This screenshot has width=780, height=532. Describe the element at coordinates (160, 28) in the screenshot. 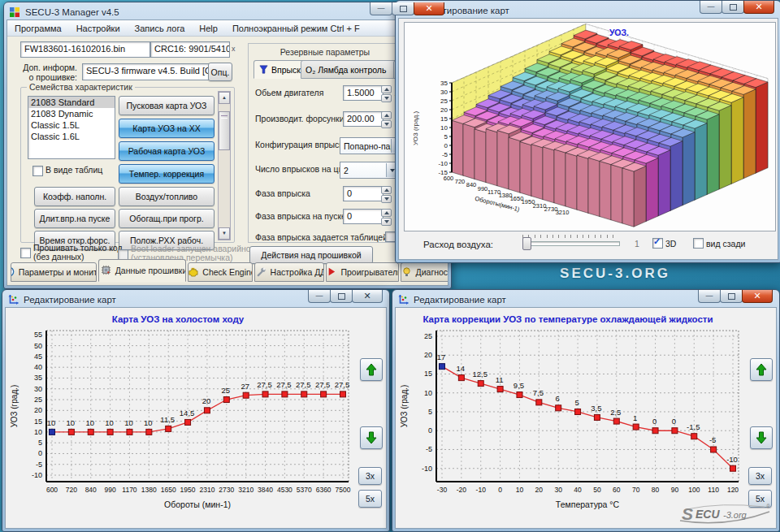

I see `menu-item: Запись лога` at that location.